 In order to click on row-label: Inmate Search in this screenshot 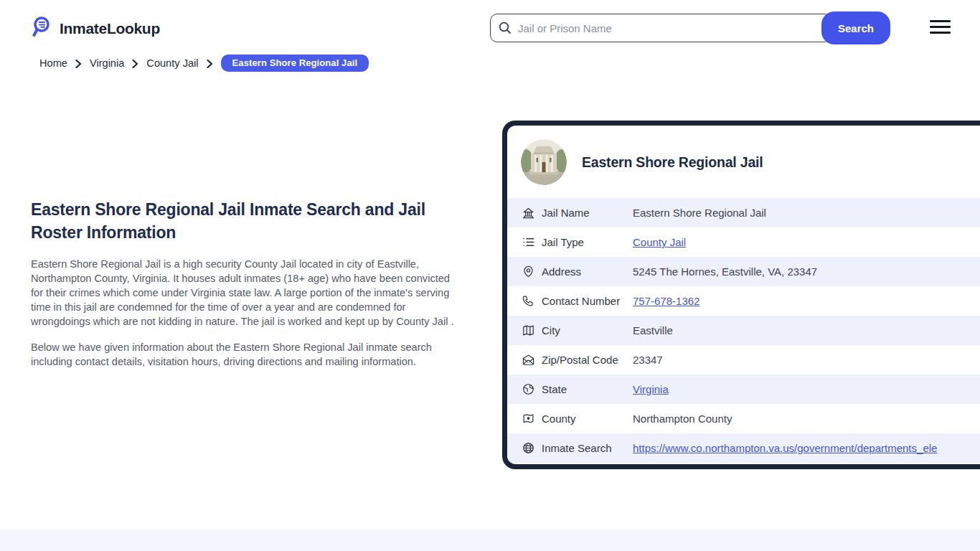, I will do `click(587, 448)`.